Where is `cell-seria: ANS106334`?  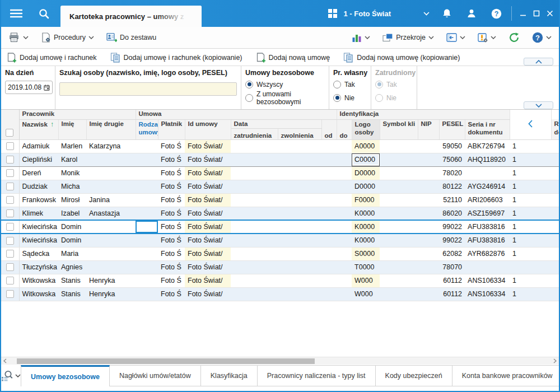
cell-seria: ANS106334 is located at coordinates (487, 294).